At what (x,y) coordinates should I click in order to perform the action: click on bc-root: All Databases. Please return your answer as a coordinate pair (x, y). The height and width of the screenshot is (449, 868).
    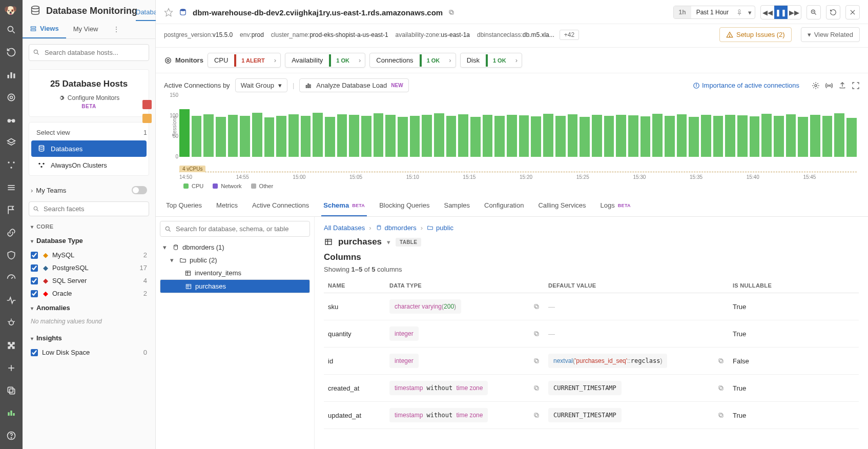
    Looking at the image, I should click on (344, 228).